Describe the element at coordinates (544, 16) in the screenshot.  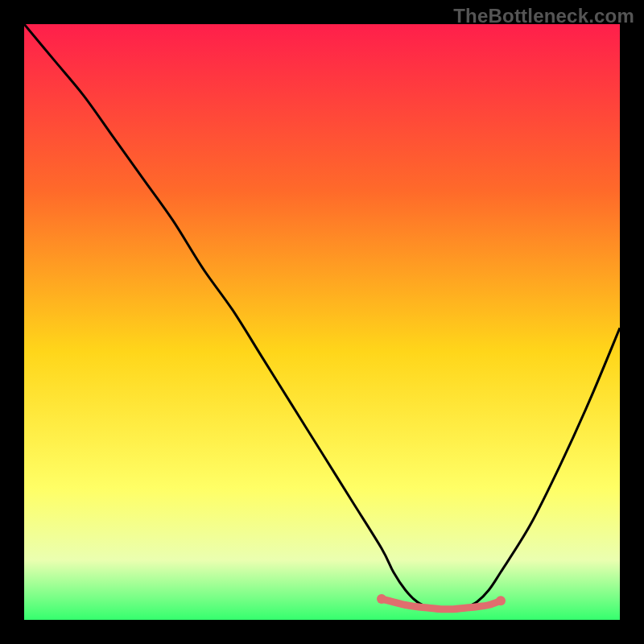
I see `watermark-text: TheBottleneck.com` at that location.